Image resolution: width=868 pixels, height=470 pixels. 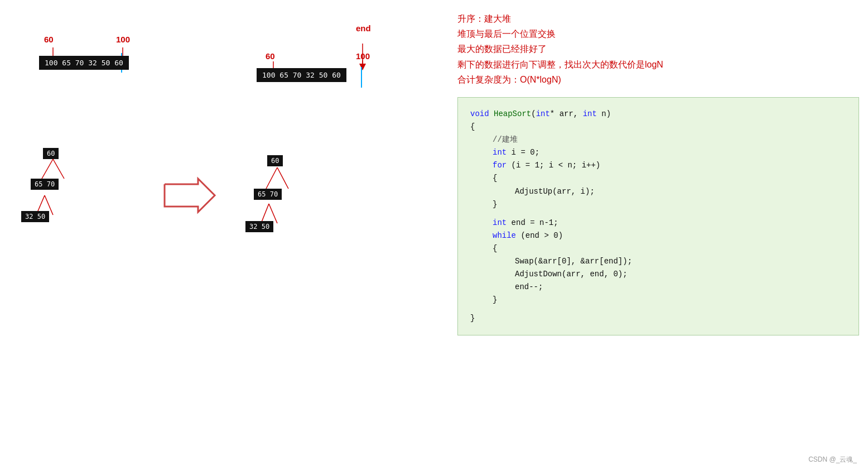 What do you see at coordinates (35, 217) in the screenshot?
I see `tree-node-32-50-left: 32 50` at bounding box center [35, 217].